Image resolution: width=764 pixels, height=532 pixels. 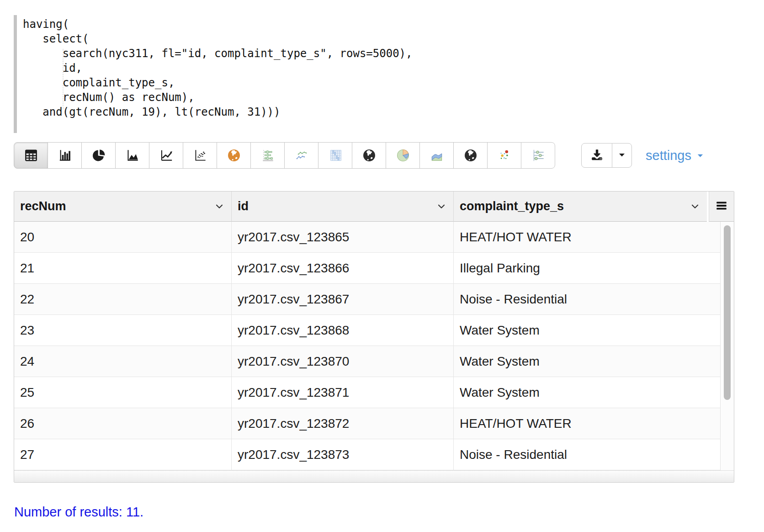 What do you see at coordinates (374, 207) in the screenshot?
I see `table-header: recNumidcomplaint_type_s` at bounding box center [374, 207].